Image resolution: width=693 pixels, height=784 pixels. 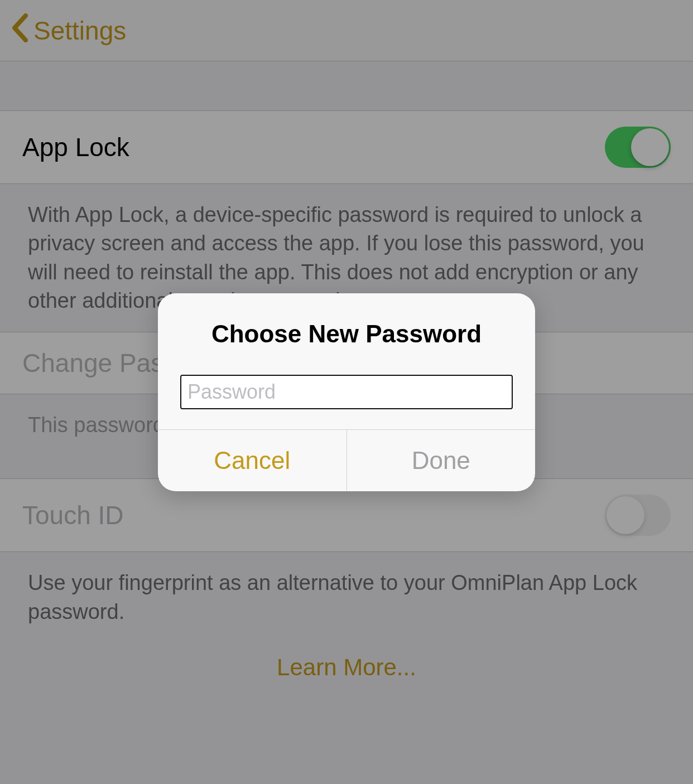 I want to click on done-button: Done, so click(x=441, y=461).